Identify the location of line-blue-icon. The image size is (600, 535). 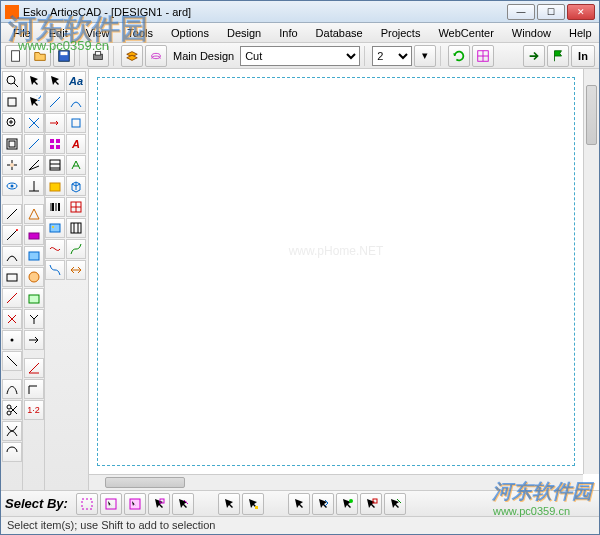
(34, 144).